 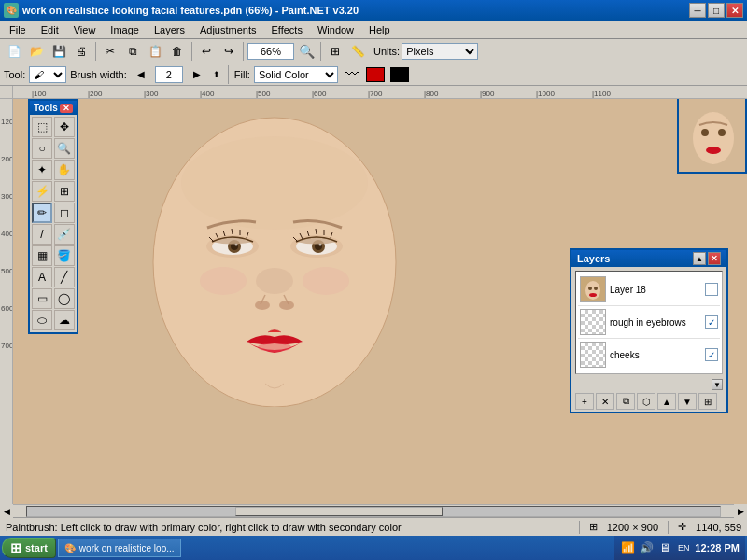 I want to click on layer-check-eyebrows: ✓, so click(x=712, y=322).